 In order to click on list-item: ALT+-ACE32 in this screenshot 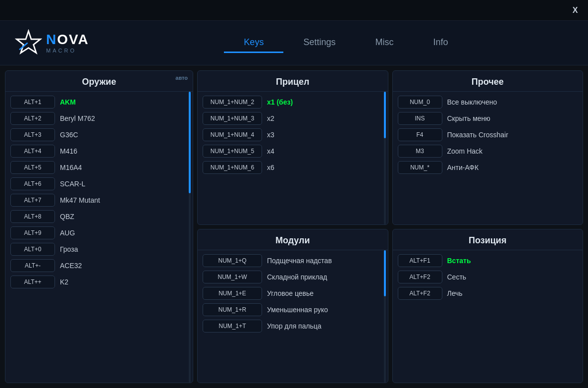, I will do `click(99, 266)`.